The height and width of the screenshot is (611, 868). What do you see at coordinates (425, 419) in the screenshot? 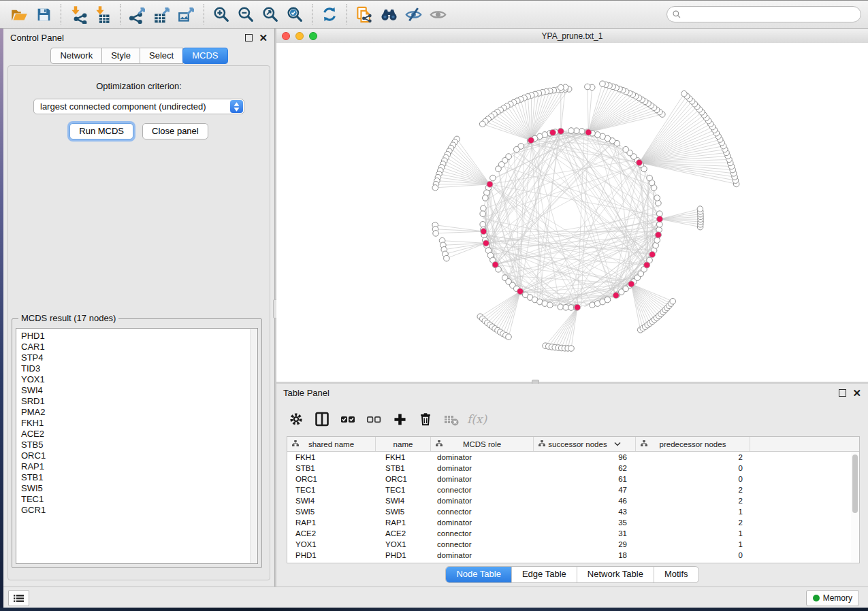
I see `delete-columns-button` at bounding box center [425, 419].